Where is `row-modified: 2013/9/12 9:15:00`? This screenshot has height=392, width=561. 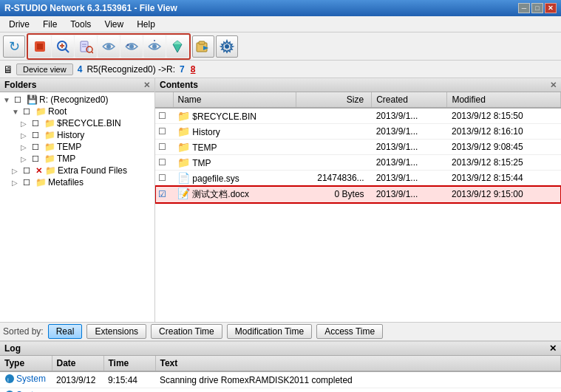
row-modified: 2013/9/12 9:15:00 is located at coordinates (504, 195).